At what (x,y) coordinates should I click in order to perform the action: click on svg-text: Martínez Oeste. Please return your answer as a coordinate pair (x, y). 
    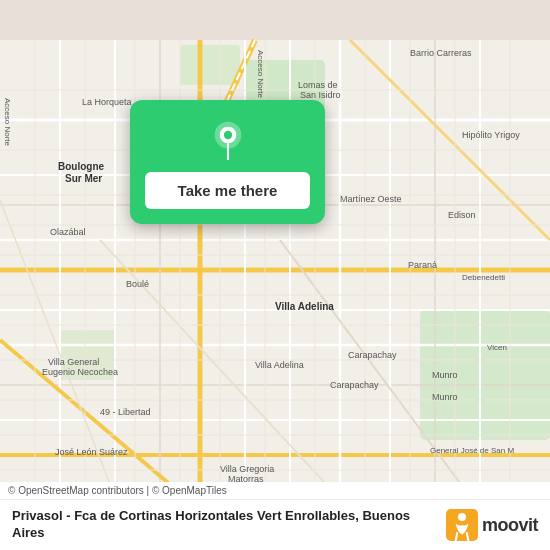
    Looking at the image, I should click on (371, 199).